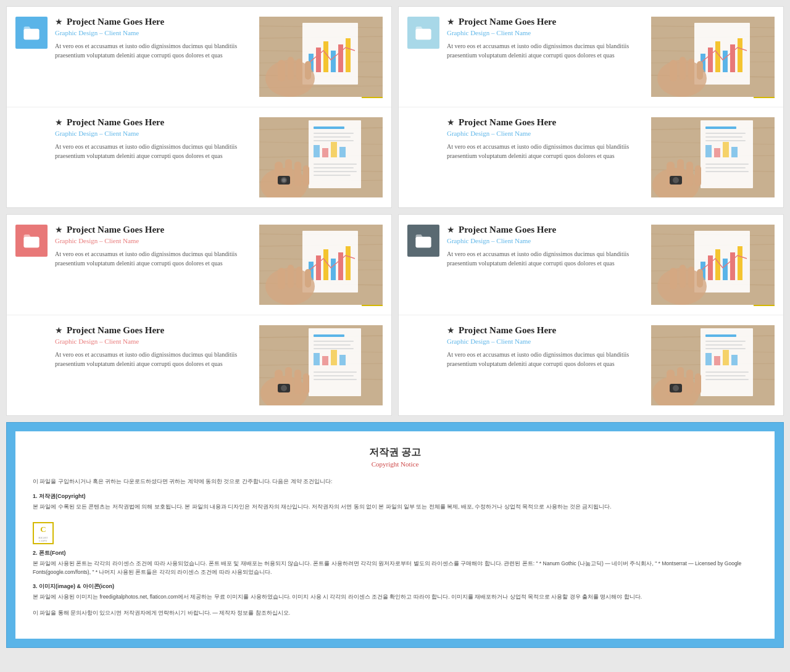 Image resolution: width=790 pixels, height=672 pixels. Describe the element at coordinates (59, 230) in the screenshot. I see `star-icon-3-1: ★` at that location.